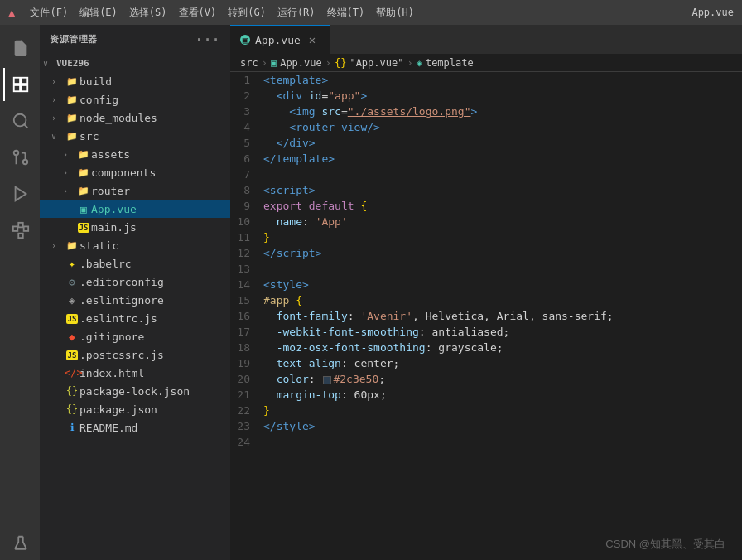  What do you see at coordinates (409, 63) in the screenshot?
I see `breadcrumb-sep3: ›` at bounding box center [409, 63].